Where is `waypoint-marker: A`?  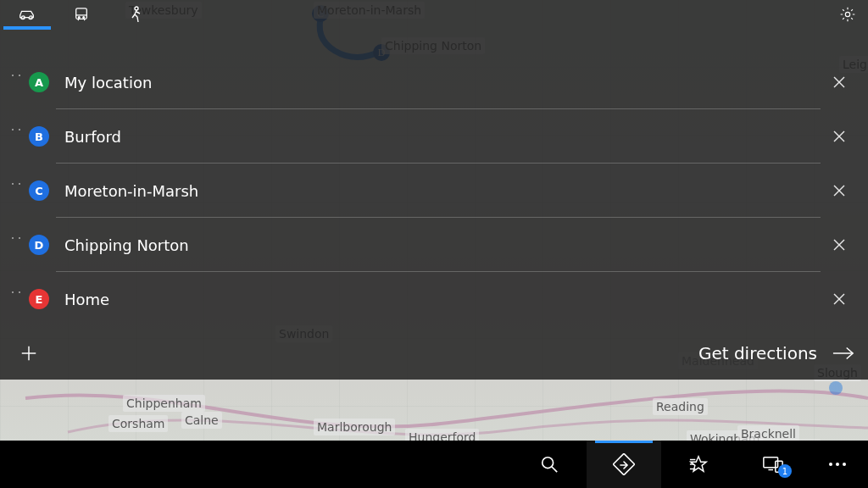 waypoint-marker: A is located at coordinates (39, 82).